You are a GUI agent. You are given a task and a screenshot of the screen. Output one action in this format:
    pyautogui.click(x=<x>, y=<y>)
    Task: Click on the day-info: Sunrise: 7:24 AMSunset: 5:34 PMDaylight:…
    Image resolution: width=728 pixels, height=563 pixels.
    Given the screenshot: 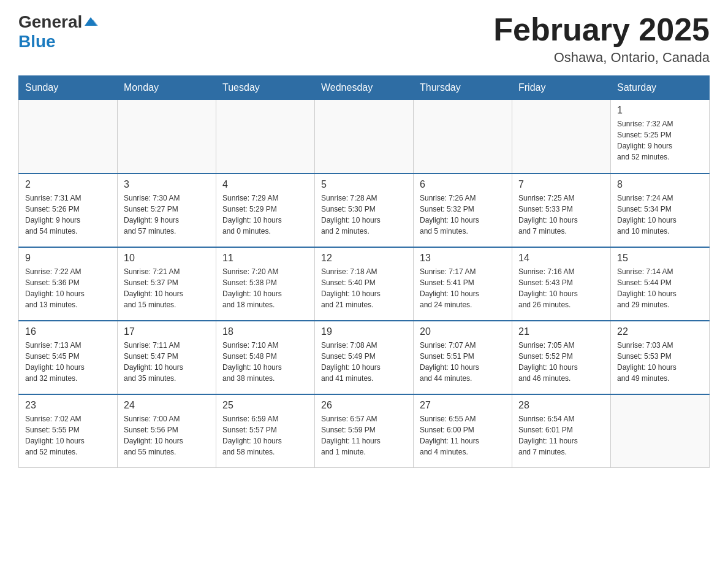 What is the action you would take?
    pyautogui.click(x=660, y=215)
    